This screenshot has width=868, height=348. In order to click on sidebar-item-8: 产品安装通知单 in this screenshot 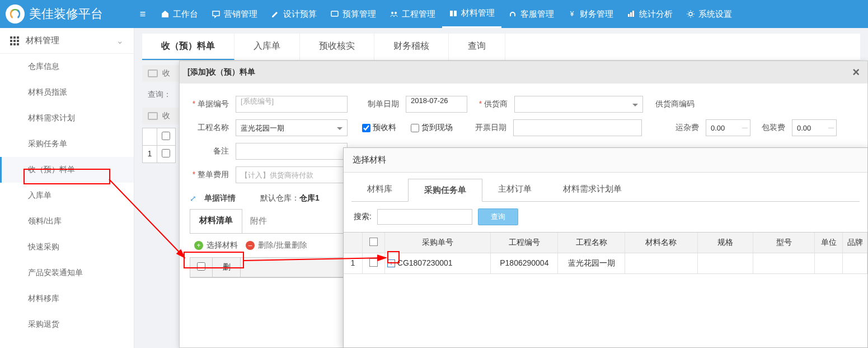, I will do `click(67, 273)`.